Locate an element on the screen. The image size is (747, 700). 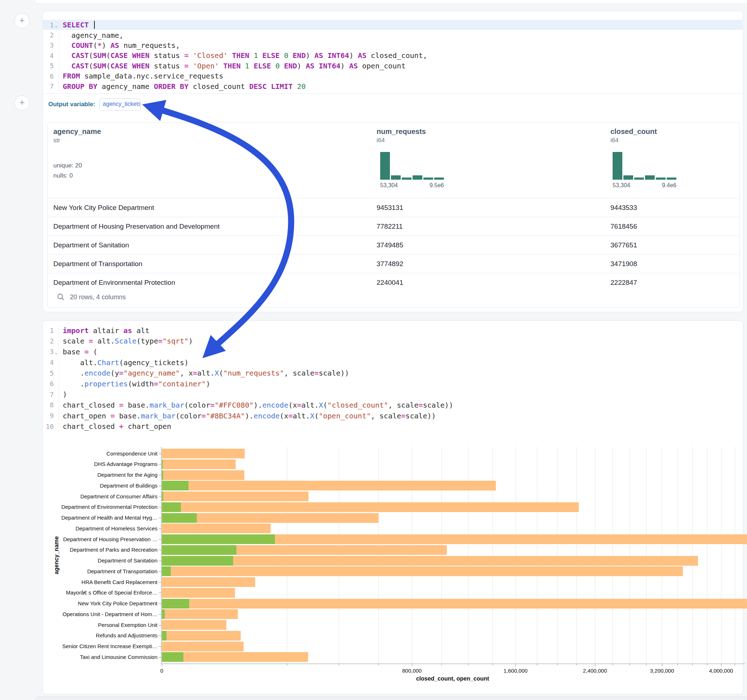
code-line: 7GROUP BY agency_name ORDER BY closed_co… is located at coordinates (393, 86).